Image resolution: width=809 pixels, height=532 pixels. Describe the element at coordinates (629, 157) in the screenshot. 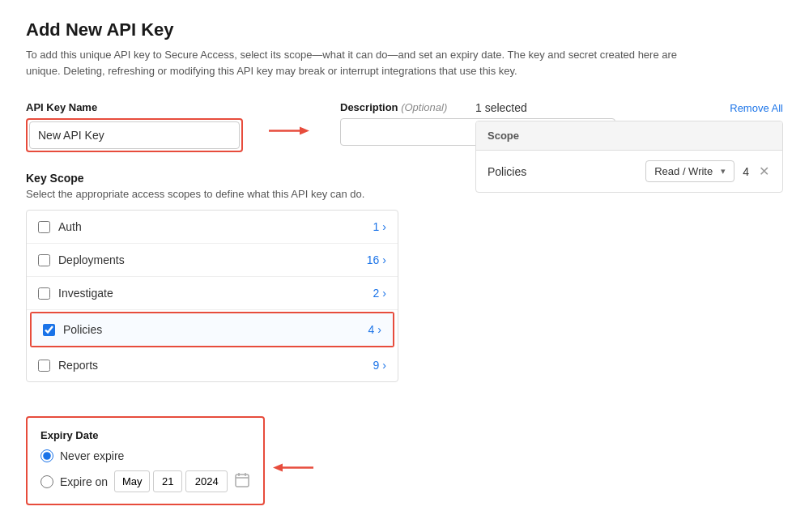

I see `selected-table: Scope Policies Read / Write ▾ 4 ✕` at that location.